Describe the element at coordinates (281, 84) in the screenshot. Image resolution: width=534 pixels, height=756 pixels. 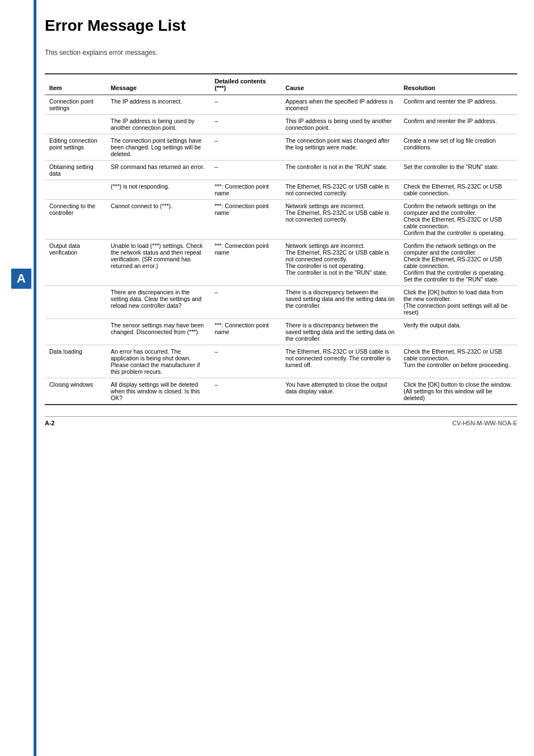
I see `table-header-row: Item Message Detailed contents (***) Cau…` at that location.